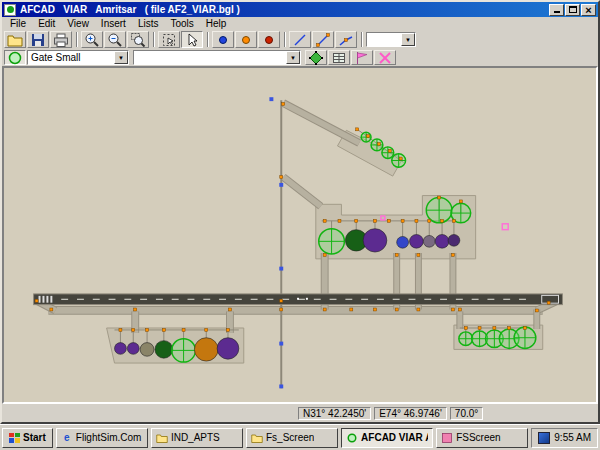  Describe the element at coordinates (28, 438) in the screenshot. I see `start-button: Start` at that location.